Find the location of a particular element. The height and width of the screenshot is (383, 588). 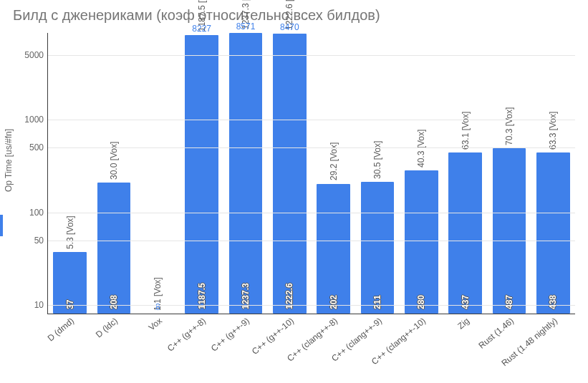

y-tick-label: 50 is located at coordinates (39, 241).